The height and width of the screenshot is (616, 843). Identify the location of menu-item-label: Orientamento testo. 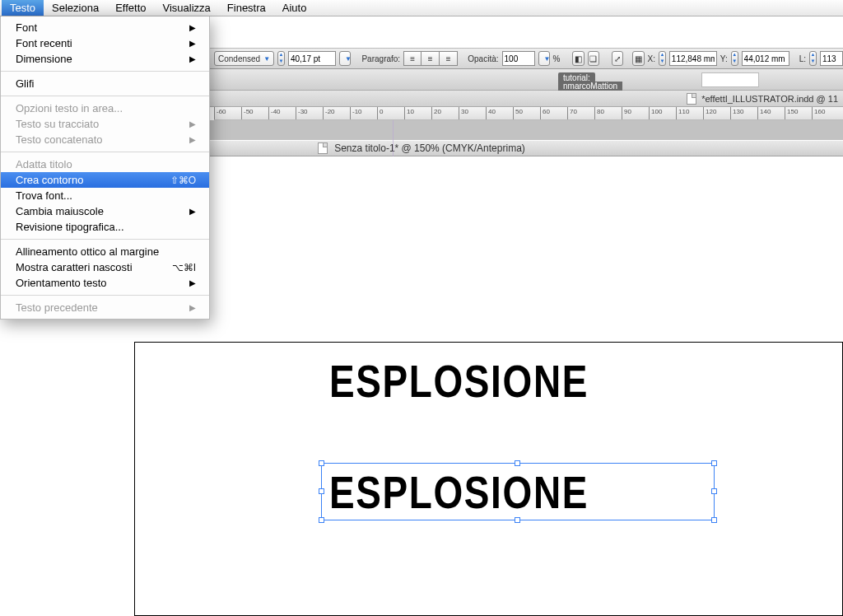
(61, 283).